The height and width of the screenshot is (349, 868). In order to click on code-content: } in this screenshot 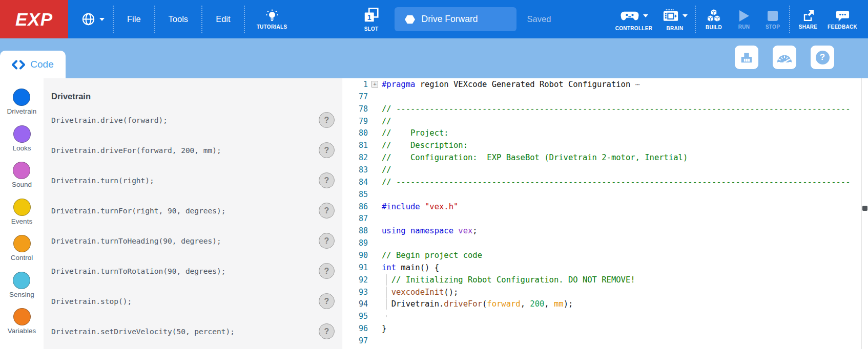, I will do `click(384, 329)`.